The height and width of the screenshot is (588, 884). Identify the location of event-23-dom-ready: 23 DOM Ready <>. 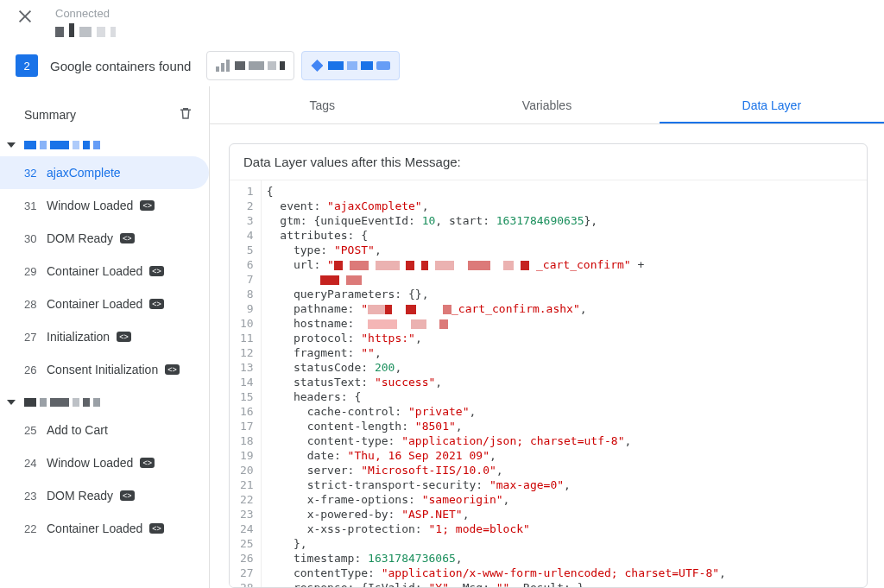
(104, 496).